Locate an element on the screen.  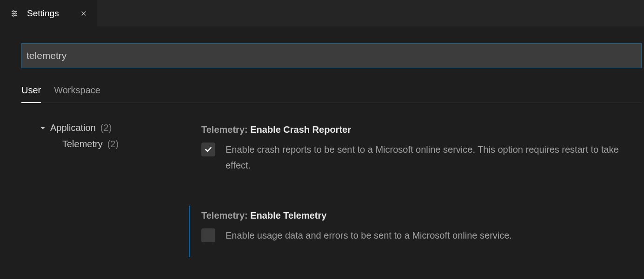
chevron-down-icon is located at coordinates (43, 128).